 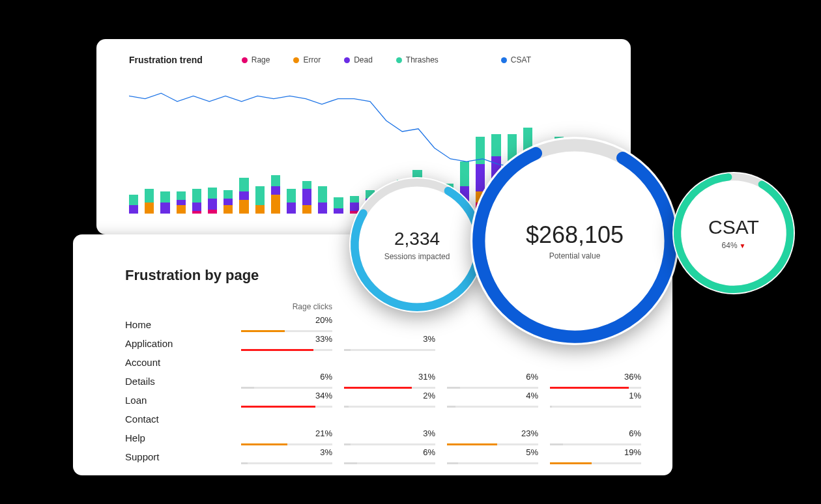 What do you see at coordinates (287, 438) in the screenshot?
I see `table-cell: 21%` at bounding box center [287, 438].